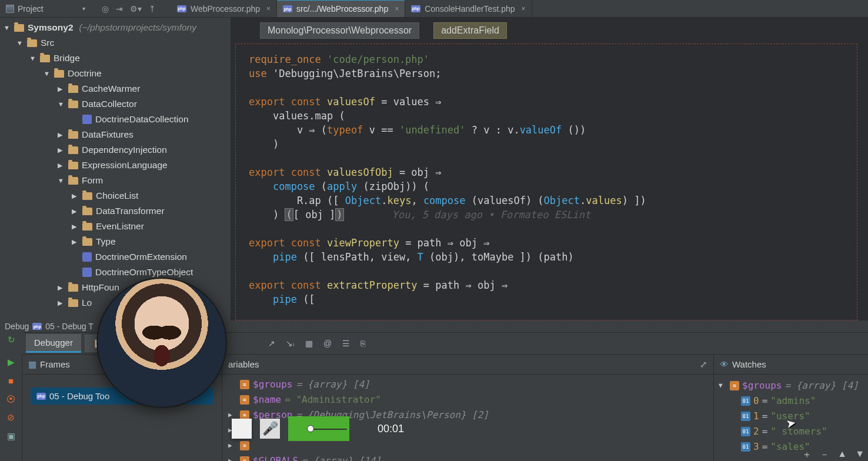  What do you see at coordinates (341, 8) in the screenshot?
I see `tab-webprocessor-src: php src/.../WebProcessor.php ×` at bounding box center [341, 8].